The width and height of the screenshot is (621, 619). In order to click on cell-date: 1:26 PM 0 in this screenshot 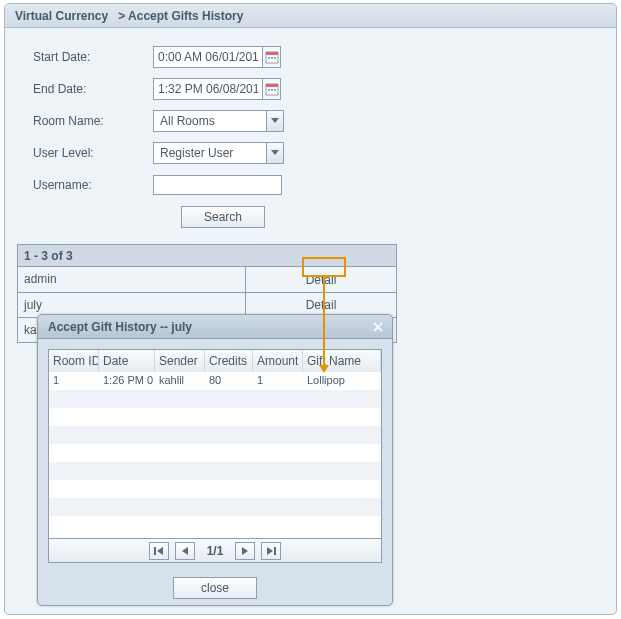, I will do `click(127, 381)`.